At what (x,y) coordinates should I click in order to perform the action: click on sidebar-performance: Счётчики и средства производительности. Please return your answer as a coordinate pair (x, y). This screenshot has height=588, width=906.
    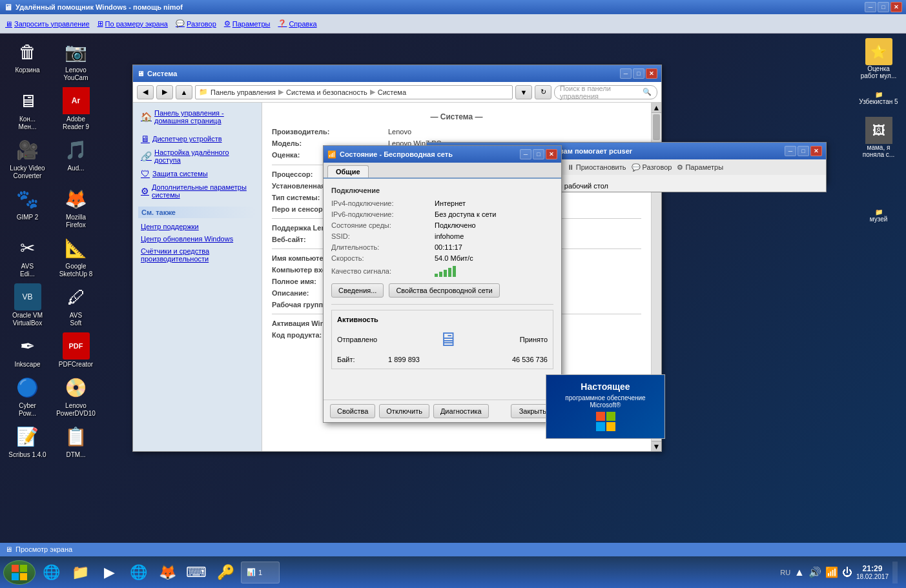
    Looking at the image, I should click on (198, 255).